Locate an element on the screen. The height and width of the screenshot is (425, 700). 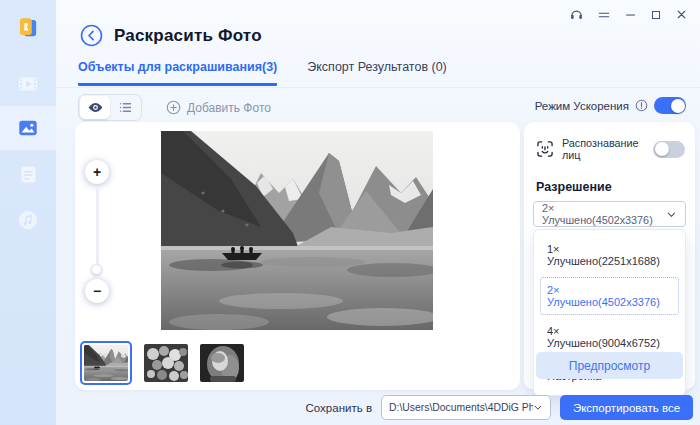
resolution-select: 2× Улучшено(4502x3376) is located at coordinates (610, 214).